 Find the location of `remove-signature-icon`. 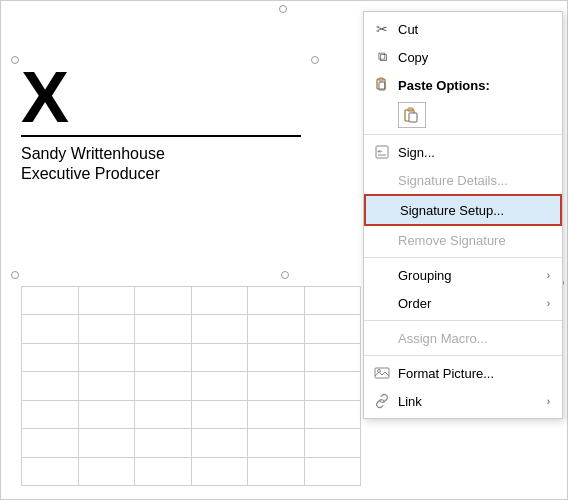

remove-signature-icon is located at coordinates (382, 240).